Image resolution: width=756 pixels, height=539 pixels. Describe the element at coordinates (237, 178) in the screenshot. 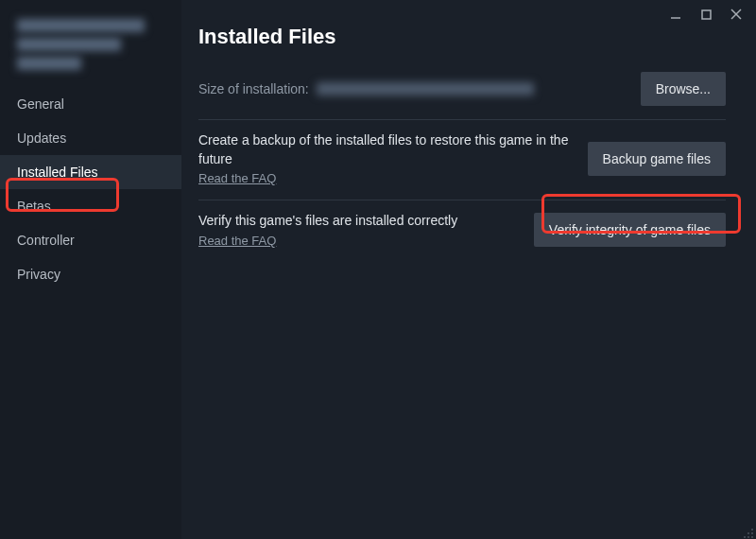

I see `backup-faq-link: Read the FAQ` at that location.